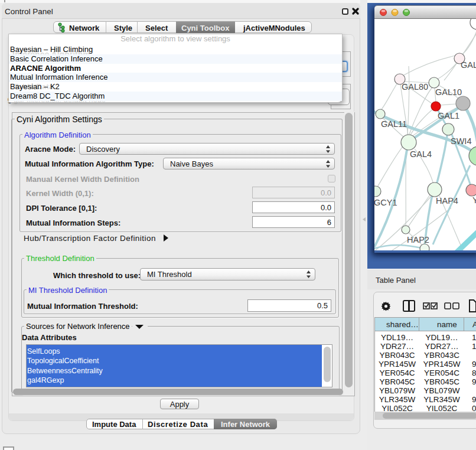  What do you see at coordinates (418, 240) in the screenshot?
I see `svg-text: HAP2` at bounding box center [418, 240].